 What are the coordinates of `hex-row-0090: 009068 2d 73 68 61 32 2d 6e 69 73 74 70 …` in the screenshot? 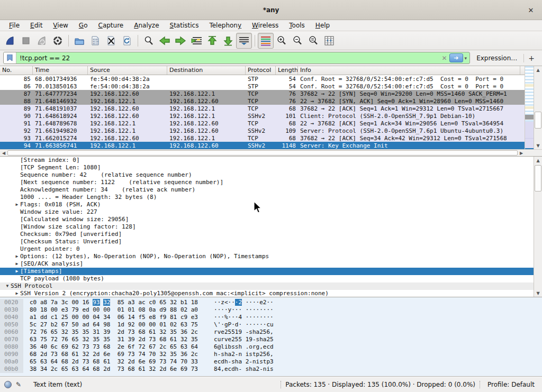 It's located at (271, 354).